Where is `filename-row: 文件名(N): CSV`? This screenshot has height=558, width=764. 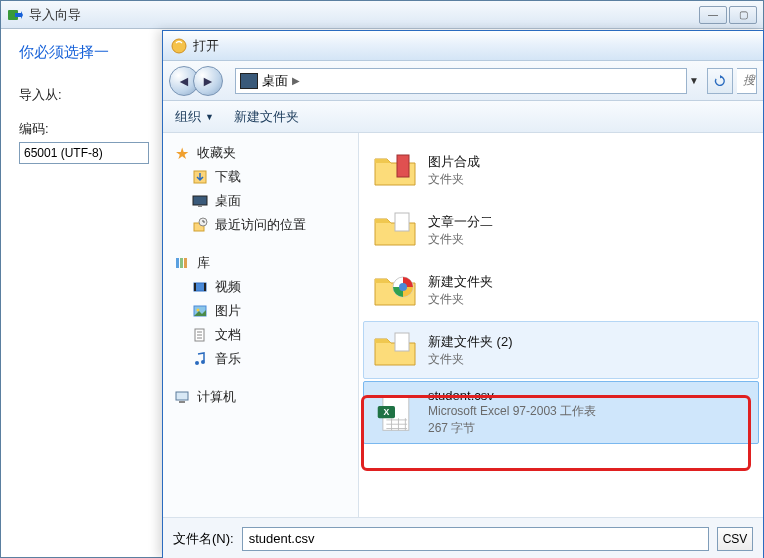 filename-row: 文件名(N): CSV is located at coordinates (463, 538).